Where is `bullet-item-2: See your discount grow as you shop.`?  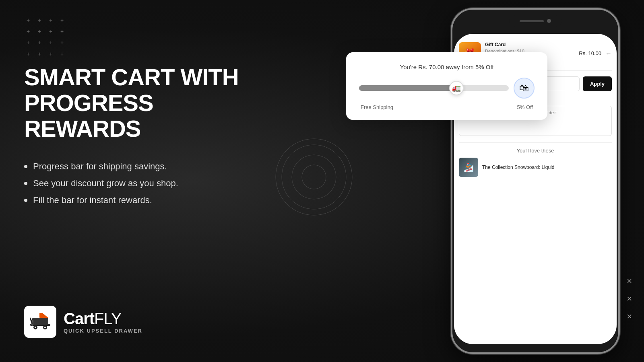 bullet-item-2: See your discount grow as you shop. is located at coordinates (145, 183).